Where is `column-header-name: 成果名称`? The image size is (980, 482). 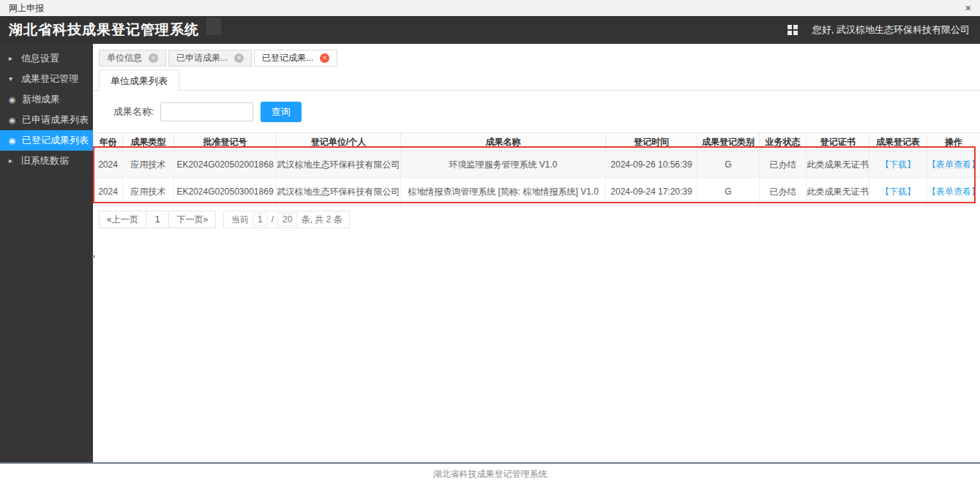
column-header-name: 成果名称 is located at coordinates (504, 142).